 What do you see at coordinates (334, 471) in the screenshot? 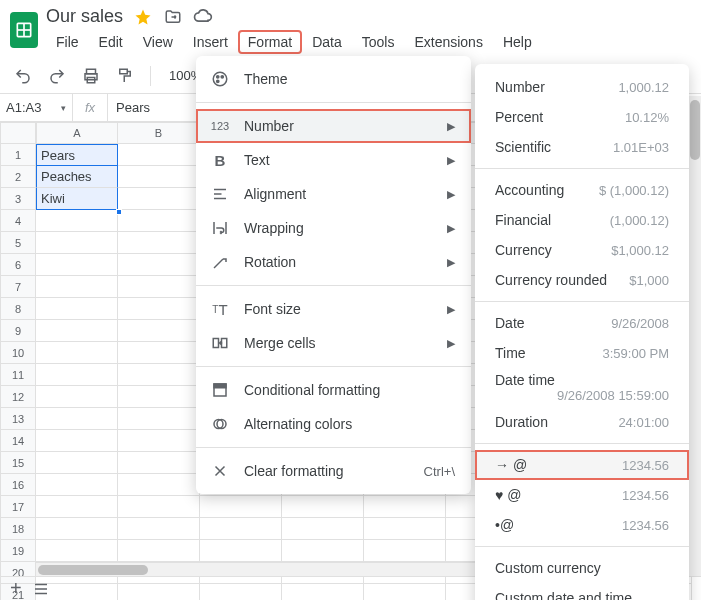
I see `format-clear-formatting: Clear formattingCtrl+\` at bounding box center [334, 471].